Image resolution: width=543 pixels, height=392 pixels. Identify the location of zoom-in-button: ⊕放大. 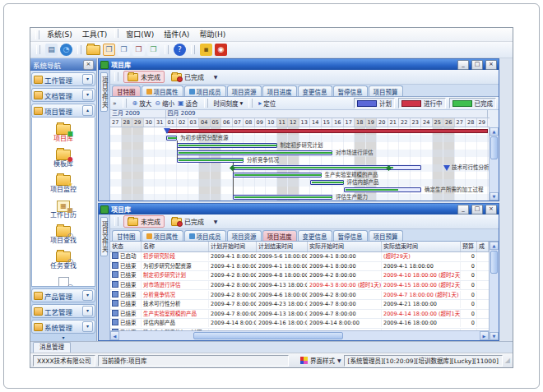
(142, 104).